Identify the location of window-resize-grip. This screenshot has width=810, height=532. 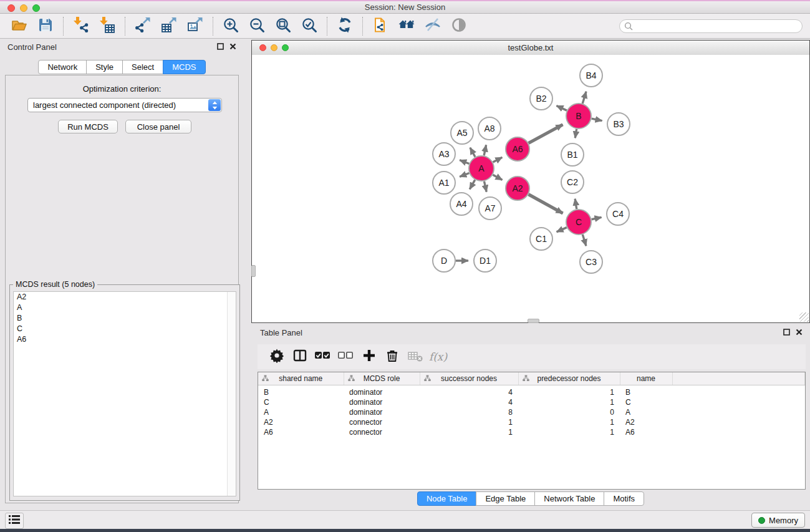
(804, 317).